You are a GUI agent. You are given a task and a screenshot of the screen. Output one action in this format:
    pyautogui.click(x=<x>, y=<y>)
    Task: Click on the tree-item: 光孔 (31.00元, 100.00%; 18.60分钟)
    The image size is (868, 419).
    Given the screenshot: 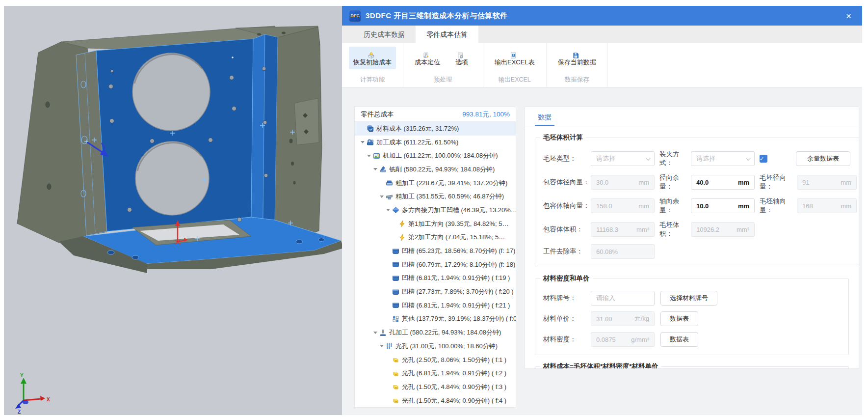 What is the action you would take?
    pyautogui.click(x=435, y=346)
    